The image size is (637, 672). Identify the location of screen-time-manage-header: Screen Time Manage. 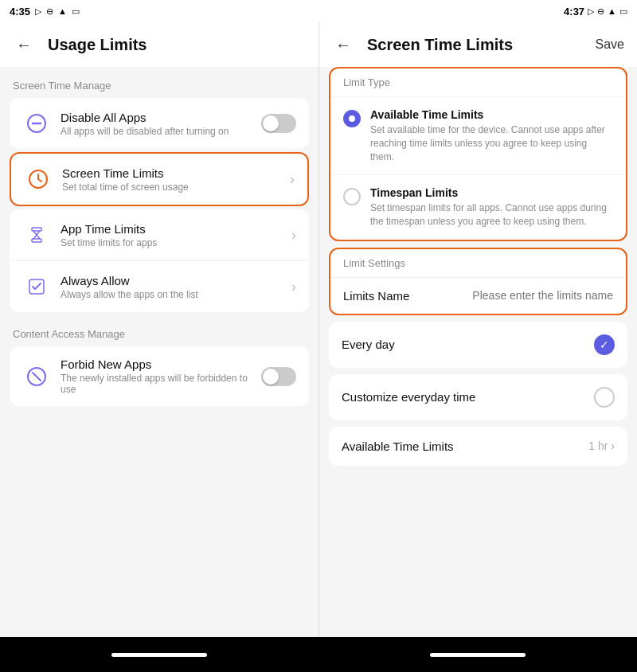
(159, 83).